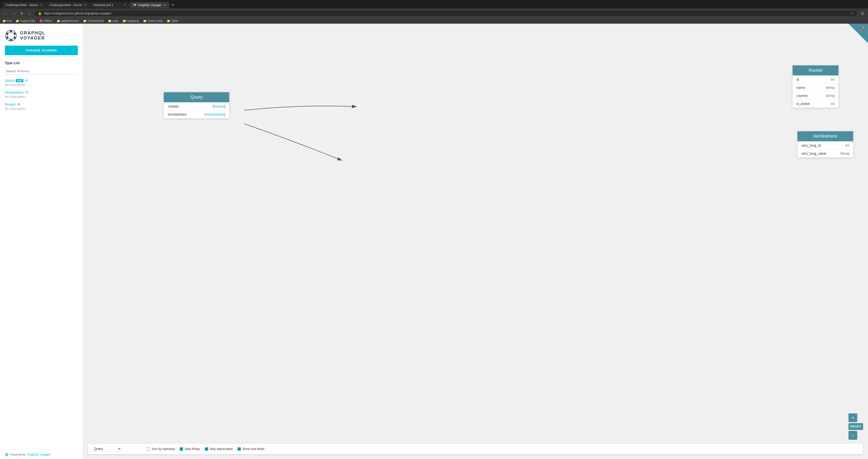  What do you see at coordinates (853, 435) in the screenshot?
I see `zoom-out-button: −` at bounding box center [853, 435].